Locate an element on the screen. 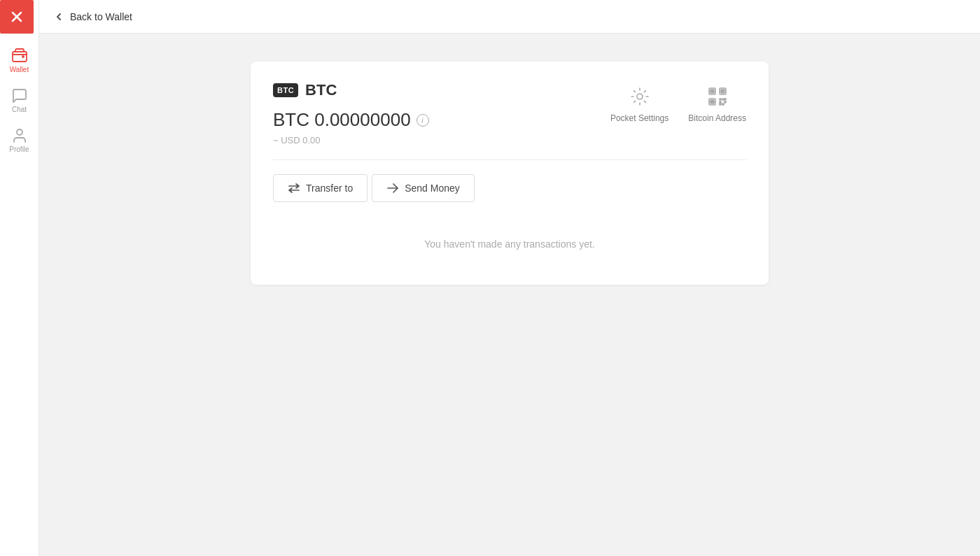 This screenshot has width=980, height=556. balance-row: BTC 0.00000000 i is located at coordinates (351, 120).